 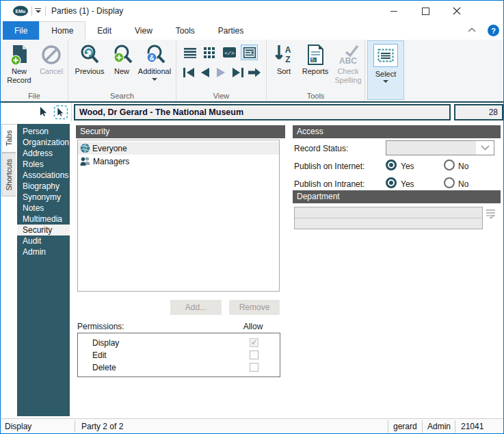 I want to click on minimize-button, so click(x=394, y=11).